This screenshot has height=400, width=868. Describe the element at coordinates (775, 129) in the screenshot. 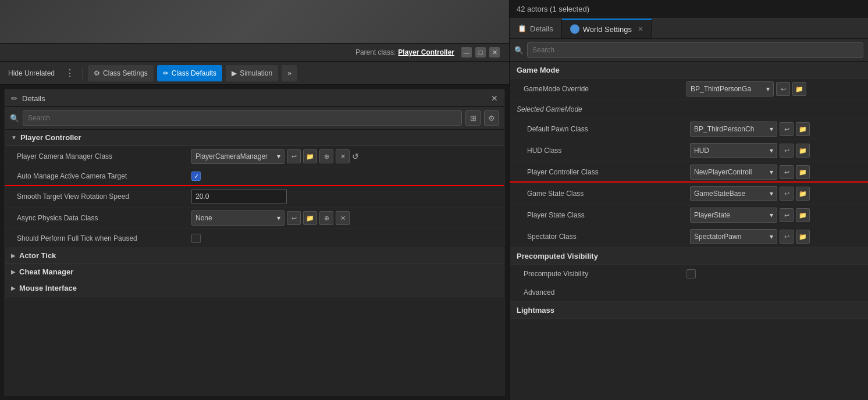

I see `prop-value-default-pawn: BP_ThirdPersonCh ▾ ↩ 📁` at that location.